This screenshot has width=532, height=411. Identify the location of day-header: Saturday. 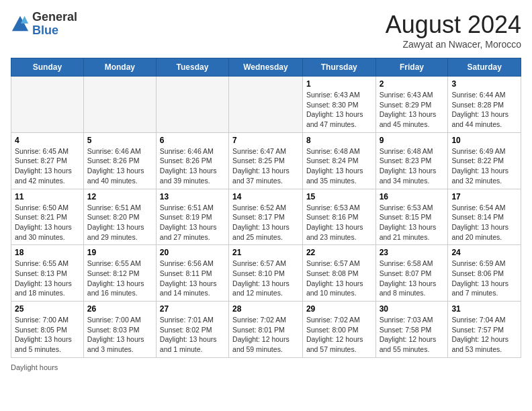
(485, 67).